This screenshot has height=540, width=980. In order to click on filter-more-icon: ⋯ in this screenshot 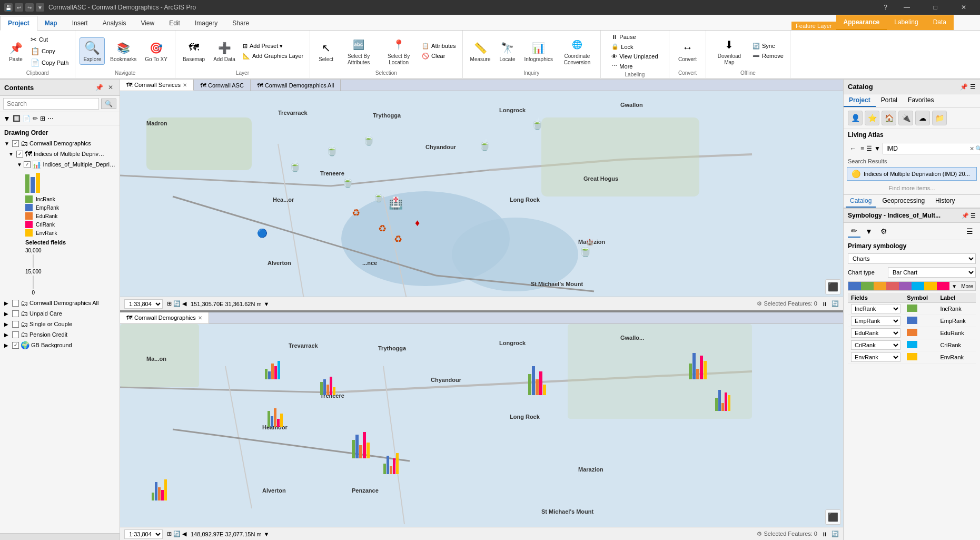, I will do `click(51, 119)`.